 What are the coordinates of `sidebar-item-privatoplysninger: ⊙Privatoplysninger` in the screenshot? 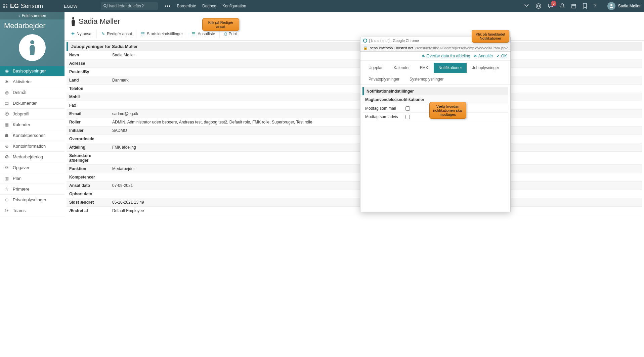 It's located at (32, 200).